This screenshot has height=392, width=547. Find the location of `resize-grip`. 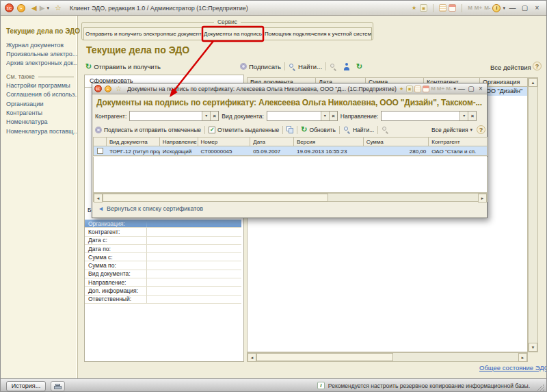

resize-grip is located at coordinates (541, 387).